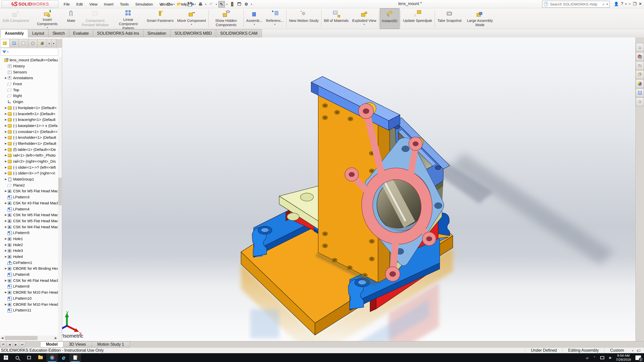 The image size is (644, 362). I want to click on ribbon-button-take-snapshot: Take Snapshot, so click(450, 19).